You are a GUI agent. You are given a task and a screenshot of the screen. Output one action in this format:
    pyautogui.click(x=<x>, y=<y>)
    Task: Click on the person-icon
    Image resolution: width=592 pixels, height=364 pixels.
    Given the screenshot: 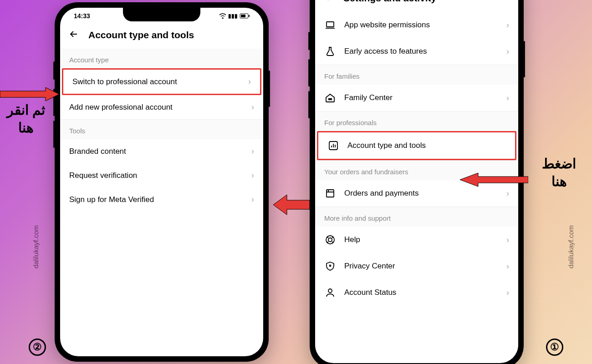 What is the action you would take?
    pyautogui.click(x=330, y=293)
    